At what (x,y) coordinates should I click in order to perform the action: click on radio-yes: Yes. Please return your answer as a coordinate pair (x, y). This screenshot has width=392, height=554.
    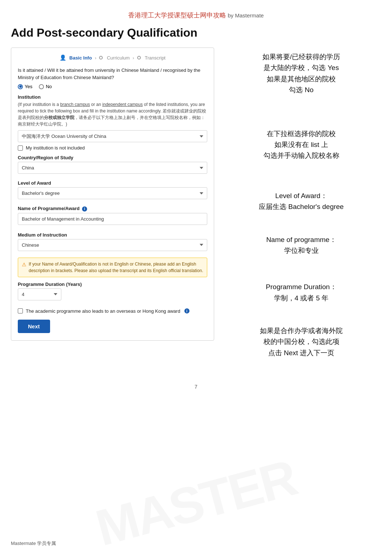
    Looking at the image, I should click on (25, 86).